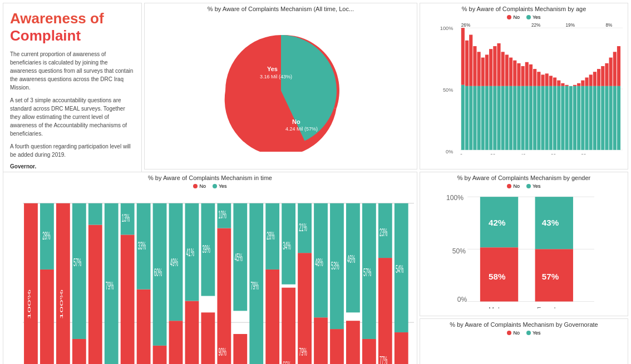  I want to click on svg-text: 42%, so click(497, 222).